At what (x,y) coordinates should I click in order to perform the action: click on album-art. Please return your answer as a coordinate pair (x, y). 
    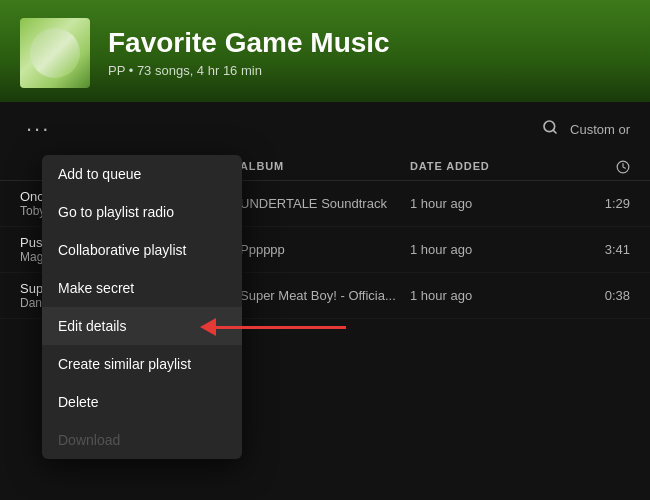
    Looking at the image, I should click on (55, 53).